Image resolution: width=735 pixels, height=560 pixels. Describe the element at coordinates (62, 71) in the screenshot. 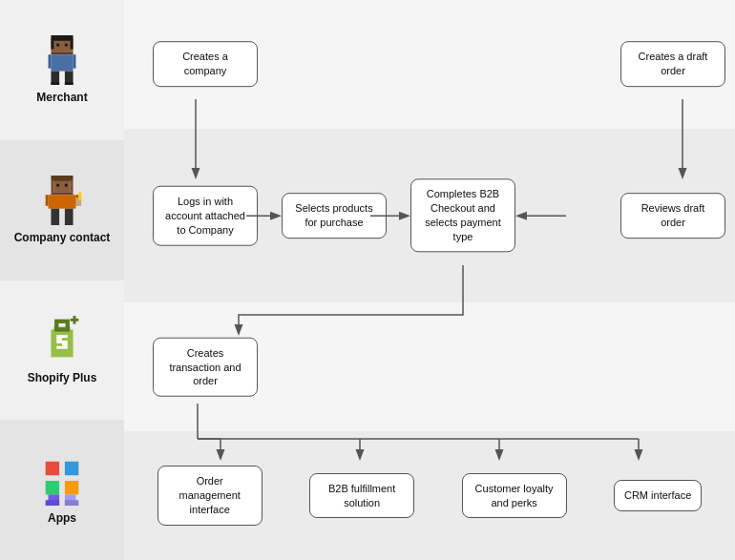

I see `actor-merchant: Merchant` at that location.